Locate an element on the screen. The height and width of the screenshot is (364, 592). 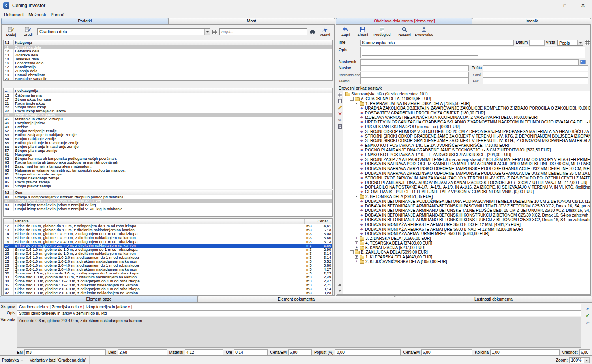
table-row: 42Ročni izkop temeljev in jarkov is located at coordinates (168, 111).